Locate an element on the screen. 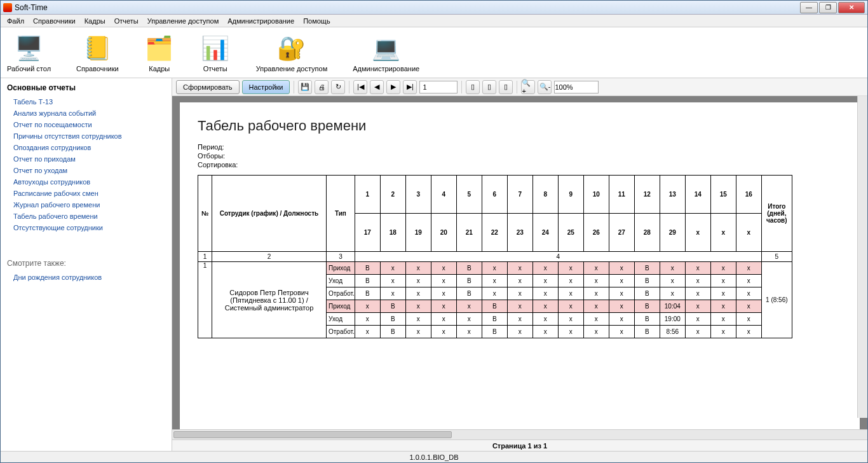 This screenshot has width=868, height=463. zoom-out-icon: 🔍- is located at coordinates (545, 87).